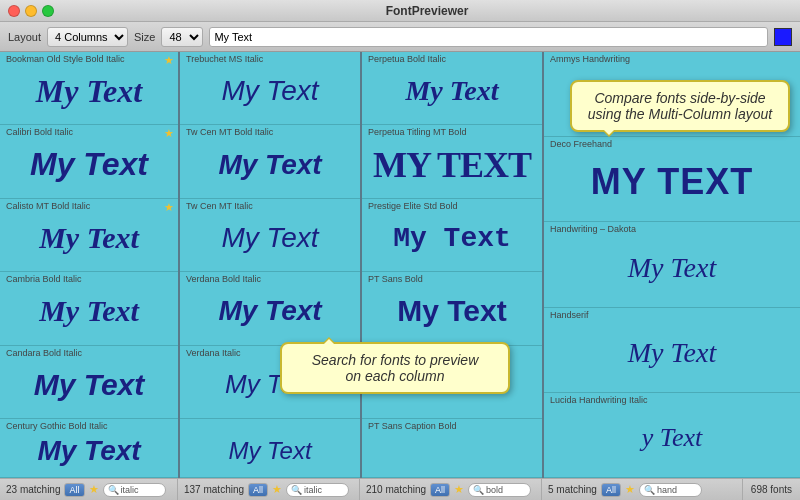  I want to click on list-item: Cambria Bold Italic My Text, so click(89, 308).